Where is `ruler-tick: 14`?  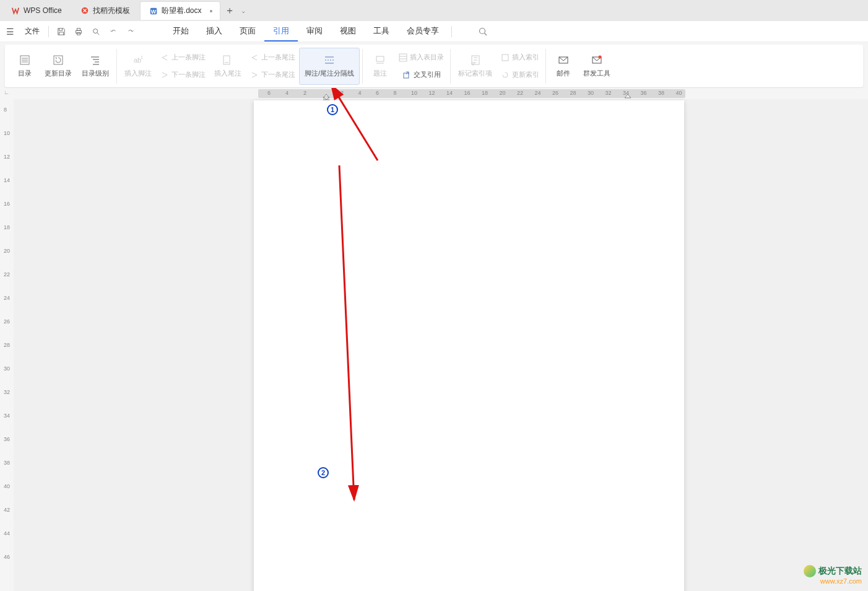 ruler-tick: 14 is located at coordinates (7, 180).